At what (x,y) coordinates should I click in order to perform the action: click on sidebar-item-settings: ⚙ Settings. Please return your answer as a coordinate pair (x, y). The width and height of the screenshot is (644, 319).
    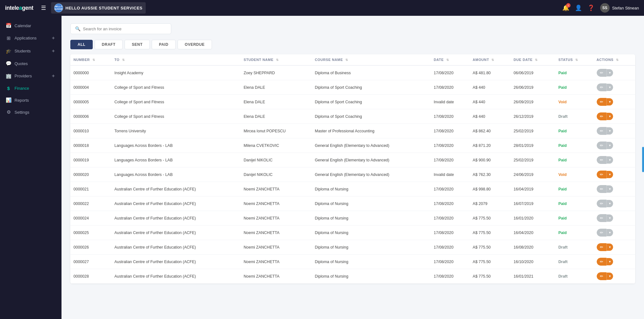
    Looking at the image, I should click on (31, 112).